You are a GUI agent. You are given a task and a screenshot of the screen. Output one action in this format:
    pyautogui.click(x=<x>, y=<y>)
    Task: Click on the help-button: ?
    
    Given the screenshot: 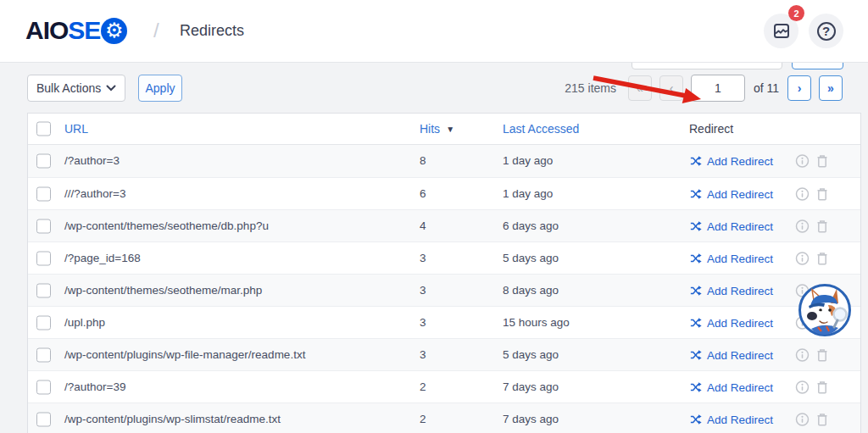 What is the action you would take?
    pyautogui.click(x=826, y=31)
    